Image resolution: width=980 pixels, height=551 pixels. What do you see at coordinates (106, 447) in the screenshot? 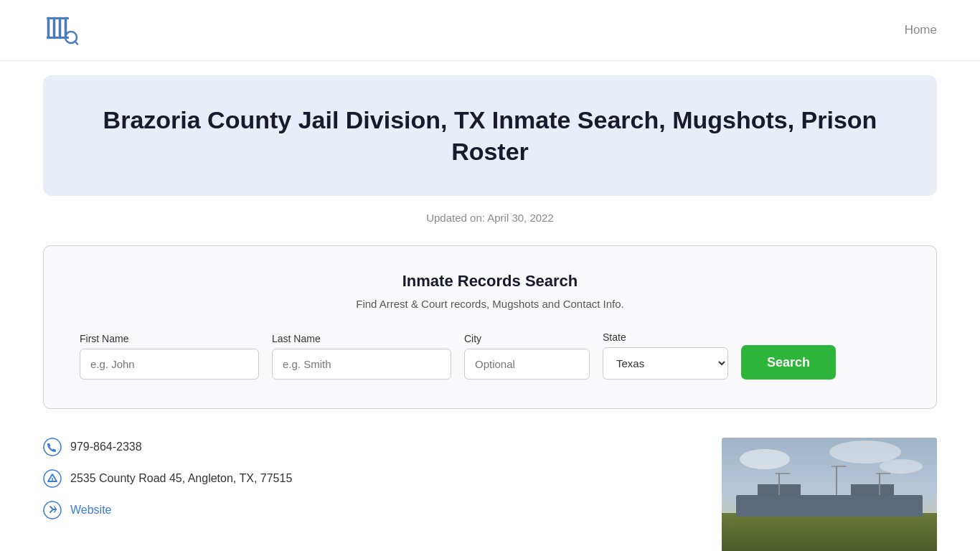
I see `phone-number: 979-864-2338` at bounding box center [106, 447].